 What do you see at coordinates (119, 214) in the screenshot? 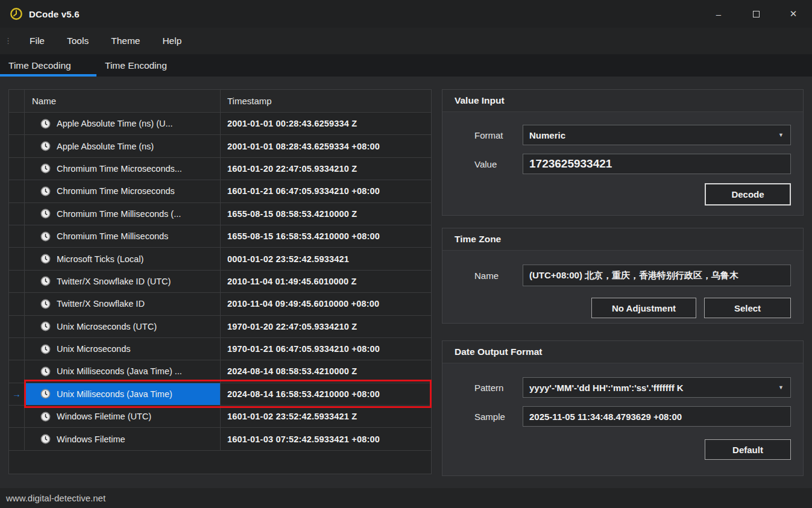
I see `timestamp-name: Chromium Time Milliseconds (...` at bounding box center [119, 214].